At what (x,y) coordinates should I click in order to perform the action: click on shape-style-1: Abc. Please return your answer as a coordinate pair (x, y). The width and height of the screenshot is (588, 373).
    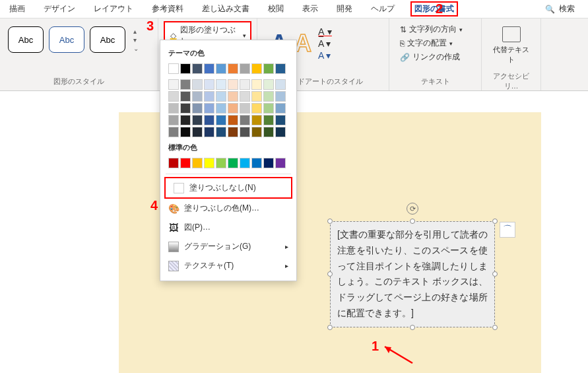
    Looking at the image, I should click on (26, 40).